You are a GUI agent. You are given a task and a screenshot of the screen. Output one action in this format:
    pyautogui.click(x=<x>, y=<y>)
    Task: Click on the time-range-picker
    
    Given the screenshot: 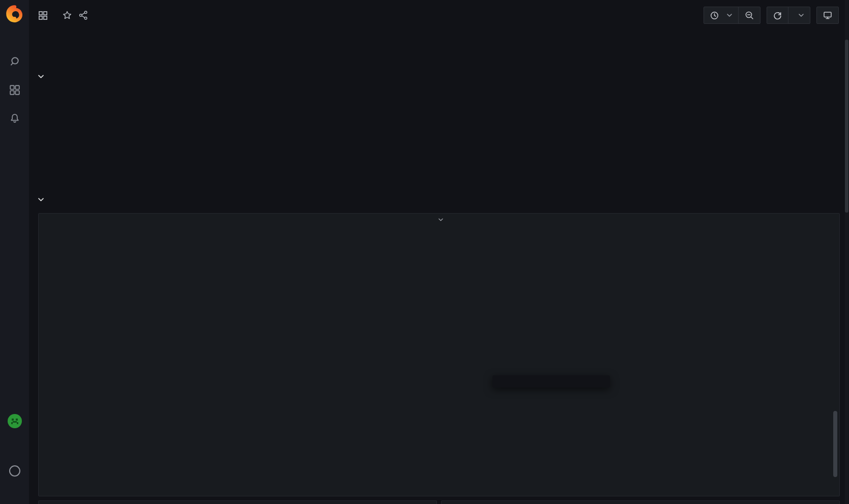 What is the action you would take?
    pyautogui.click(x=721, y=15)
    